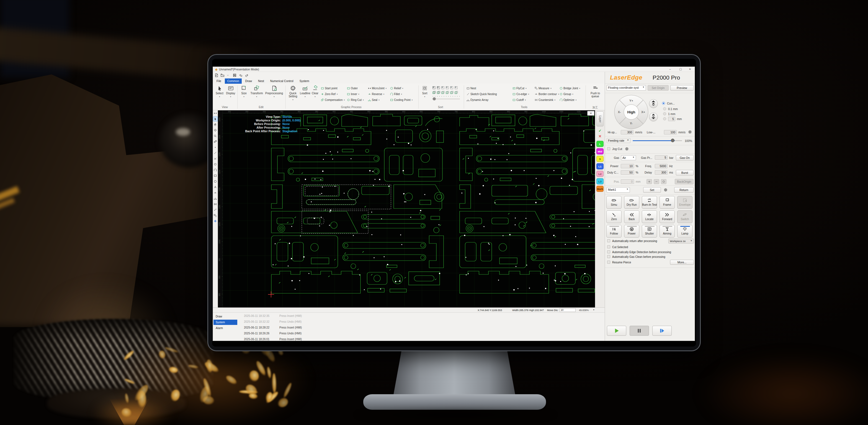  Describe the element at coordinates (653, 104) in the screenshot. I see `z-up-button` at that location.